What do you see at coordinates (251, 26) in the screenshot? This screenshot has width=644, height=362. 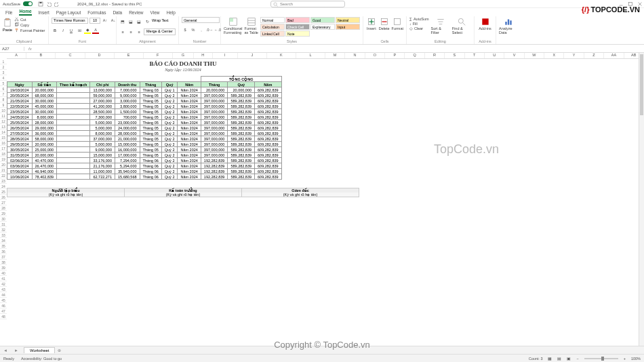 I see `format-as-table-button: Format as Table` at bounding box center [251, 26].